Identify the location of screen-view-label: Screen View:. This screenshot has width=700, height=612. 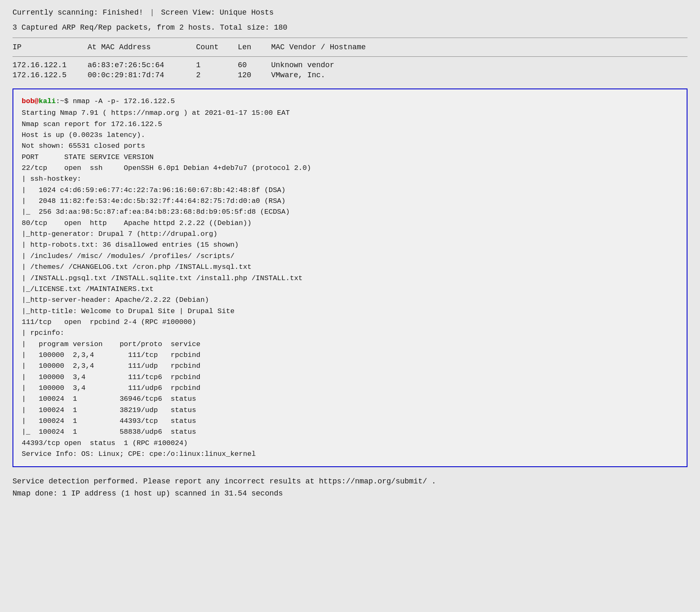
(188, 13).